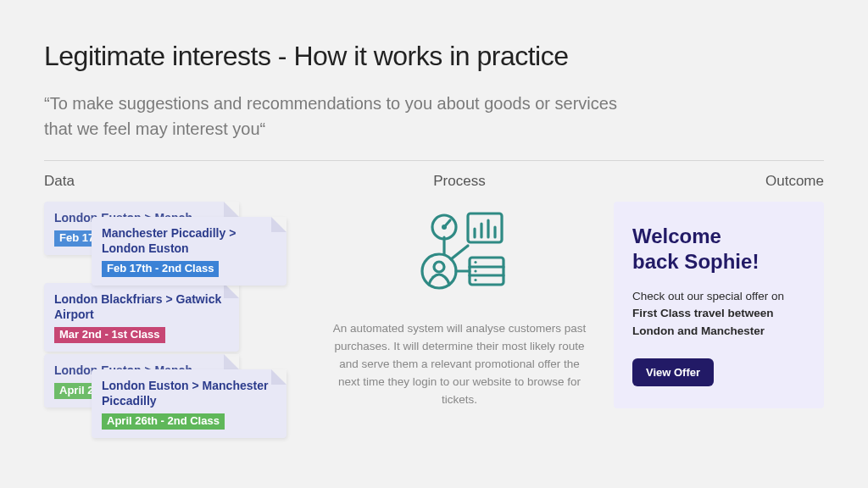 The height and width of the screenshot is (488, 868). What do you see at coordinates (142, 307) in the screenshot?
I see `ticket-route: London Blackfriars > Gatwick Airport` at bounding box center [142, 307].